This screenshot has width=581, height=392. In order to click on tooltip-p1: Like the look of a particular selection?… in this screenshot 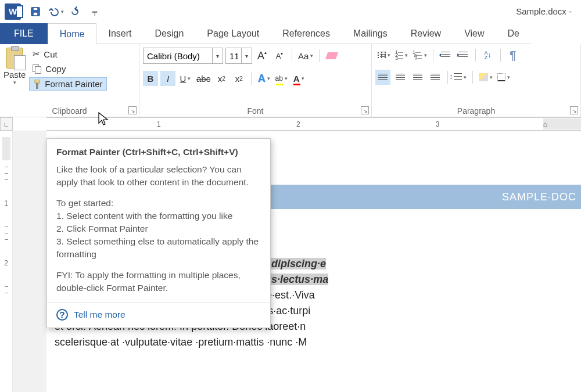, I will do `click(159, 176)`.